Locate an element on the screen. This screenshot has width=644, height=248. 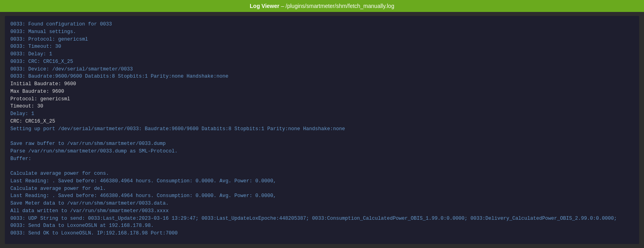
log-line: Parse /var/run/shm/smartmeter/0033.dump … is located at coordinates (322, 151).